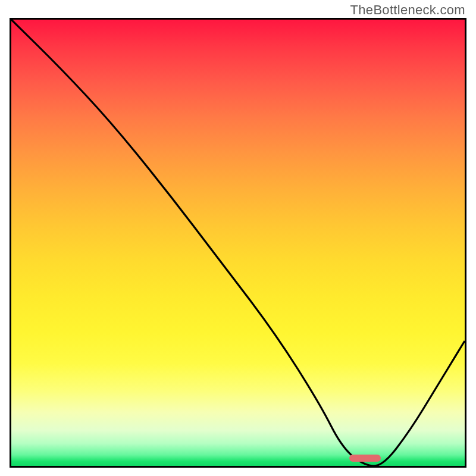 The image size is (476, 476). Describe the element at coordinates (365, 458) in the screenshot. I see `optimum-range-mark` at that location.